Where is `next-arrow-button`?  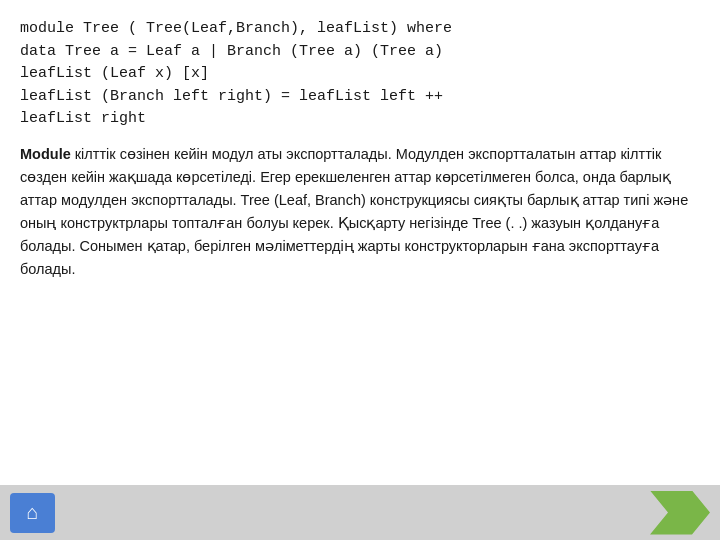 next-arrow-button is located at coordinates (680, 513).